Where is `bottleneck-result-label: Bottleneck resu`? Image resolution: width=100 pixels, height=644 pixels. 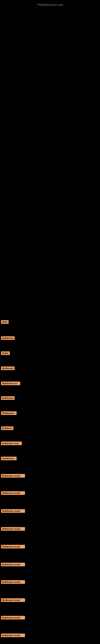 bottleneck-result-label: Bottleneck resu is located at coordinates (11, 444).